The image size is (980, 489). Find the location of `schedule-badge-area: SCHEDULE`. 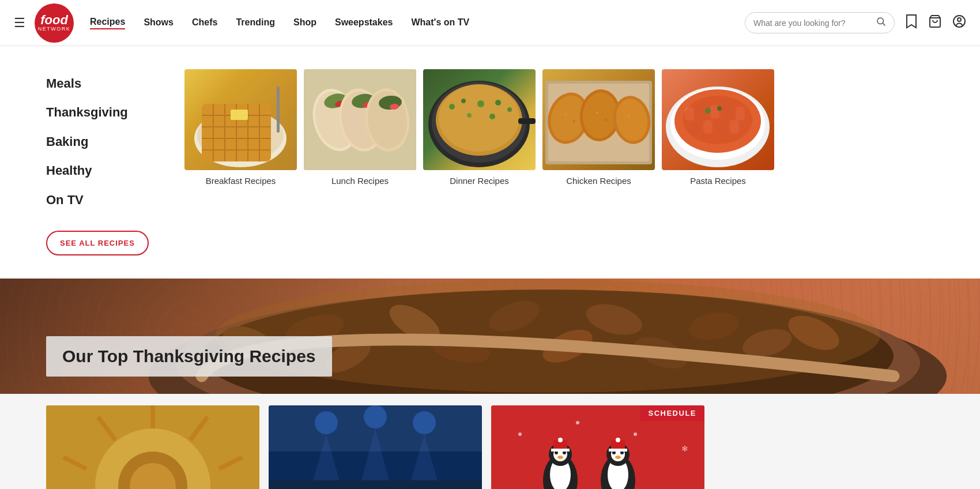

schedule-badge-area: SCHEDULE is located at coordinates (672, 447).